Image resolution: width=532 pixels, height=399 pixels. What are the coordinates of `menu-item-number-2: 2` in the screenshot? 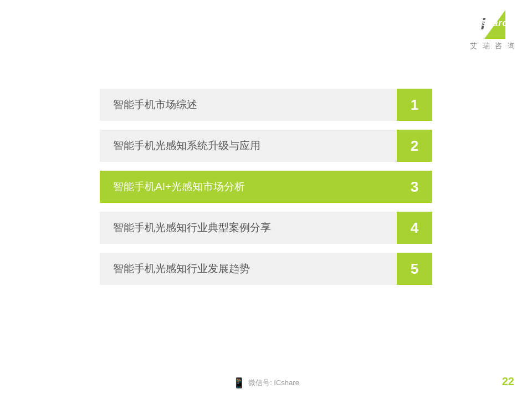 It's located at (415, 146).